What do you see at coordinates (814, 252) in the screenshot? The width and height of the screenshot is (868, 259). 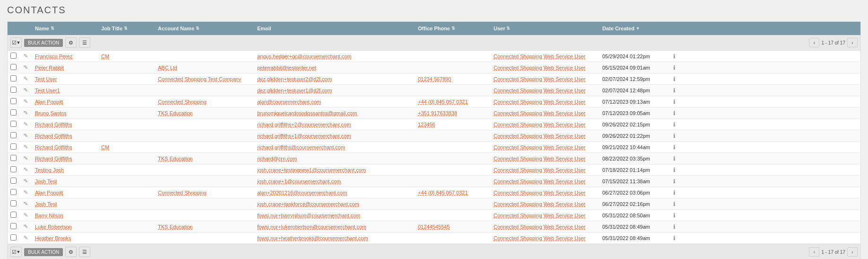 I see `prev-page-bottom-button: ‹` at bounding box center [814, 252].